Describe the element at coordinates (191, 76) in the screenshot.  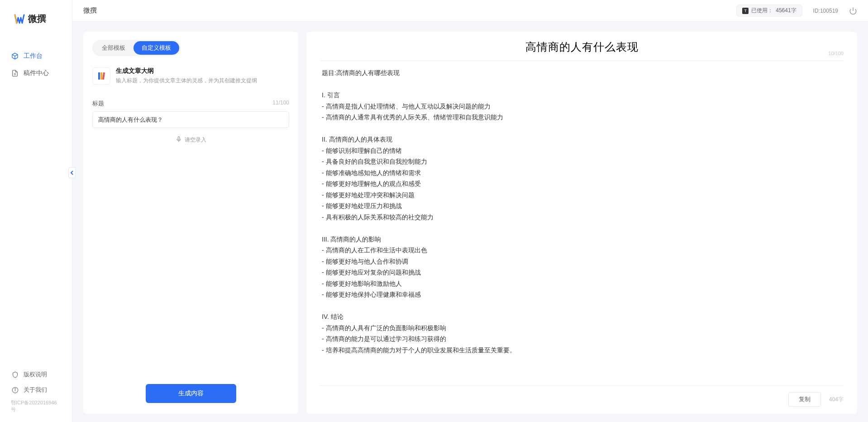
I see `template-card: 生成文章大纲 输入标题，为你提供文章主体的灵感，并为其创建推文提纲` at that location.